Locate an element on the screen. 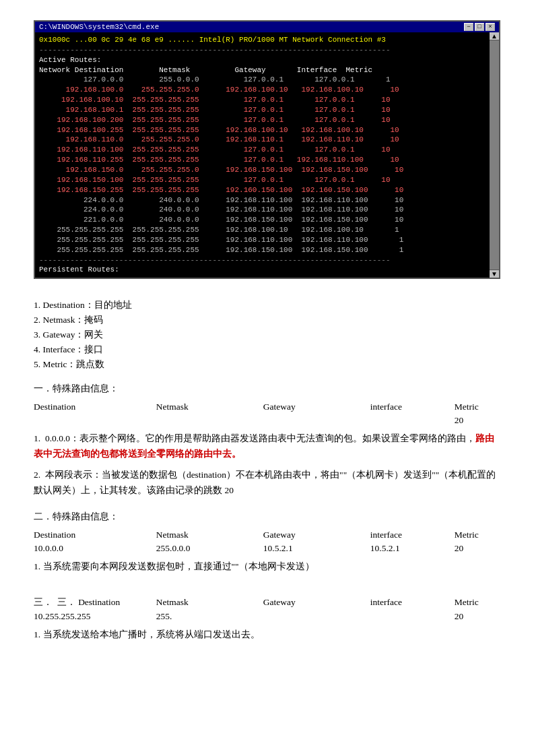 The height and width of the screenshot is (756, 534). route-row-5: 192.168.100.255 255.255.255.255 192.168.… is located at coordinates (263, 131).